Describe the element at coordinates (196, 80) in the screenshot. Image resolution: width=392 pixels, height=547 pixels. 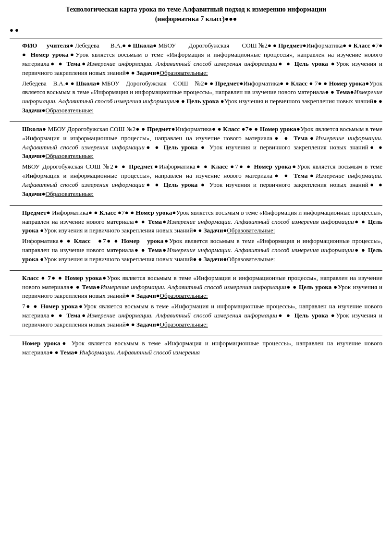
I see `section-fio: ФИО учителя● Лебедева В.А.● ● Школа● МБО…` at that location.